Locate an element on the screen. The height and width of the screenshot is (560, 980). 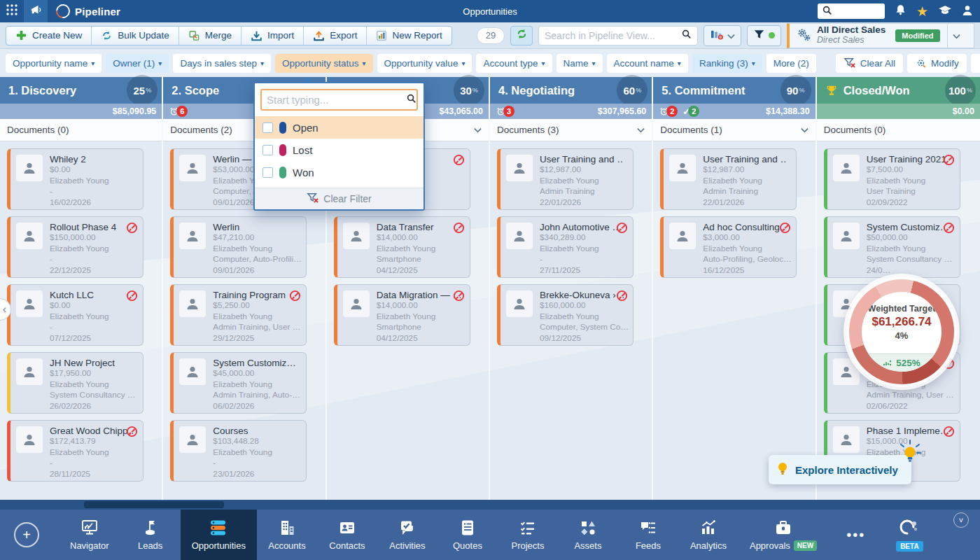
filter-chip-opportunity-status: Opportunity status▾ is located at coordinates (324, 63).